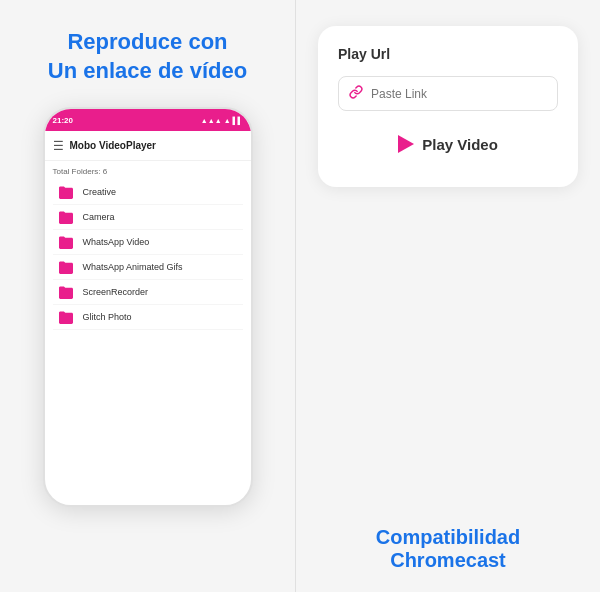  I want to click on folder-name: Creative, so click(100, 192).